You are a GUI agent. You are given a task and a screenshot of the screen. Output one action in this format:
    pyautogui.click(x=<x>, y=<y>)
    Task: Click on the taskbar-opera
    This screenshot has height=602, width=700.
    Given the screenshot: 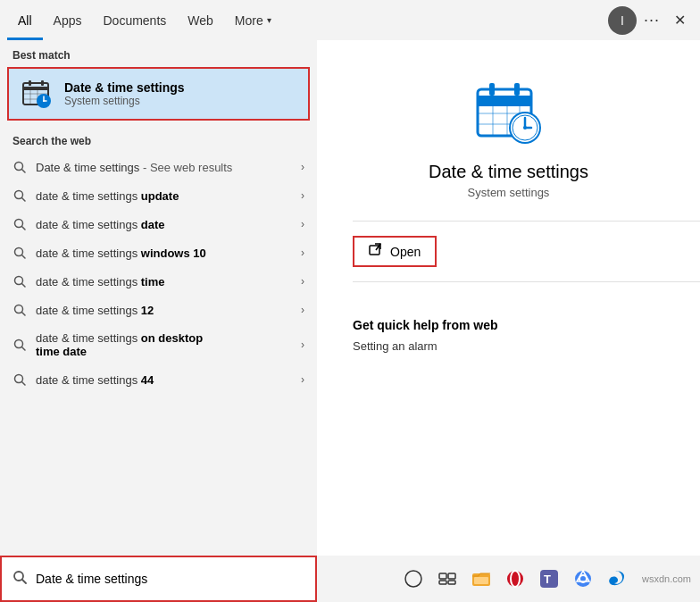 What is the action you would take?
    pyautogui.click(x=515, y=579)
    